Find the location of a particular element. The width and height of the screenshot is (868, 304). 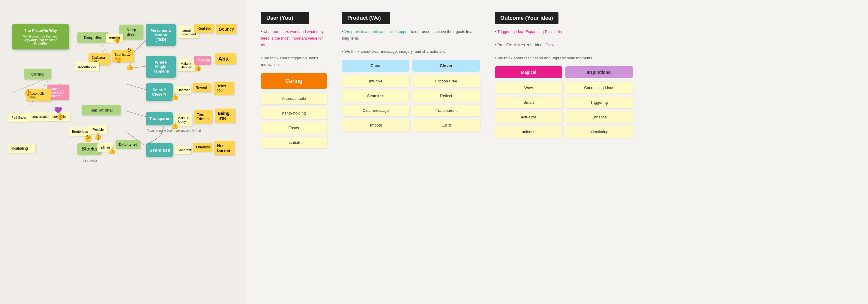

product-header: Product (We) is located at coordinates (366, 18).